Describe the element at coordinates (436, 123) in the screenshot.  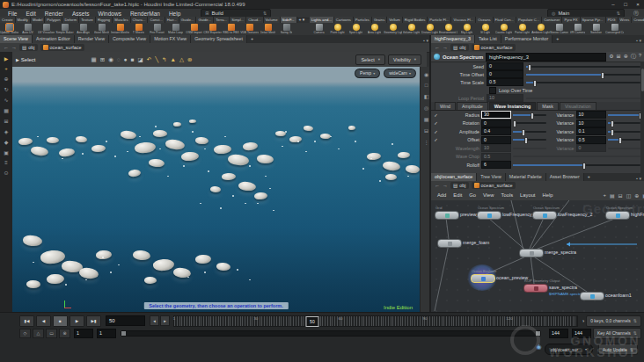
I see `checkbox-rotation: ✓` at that location.